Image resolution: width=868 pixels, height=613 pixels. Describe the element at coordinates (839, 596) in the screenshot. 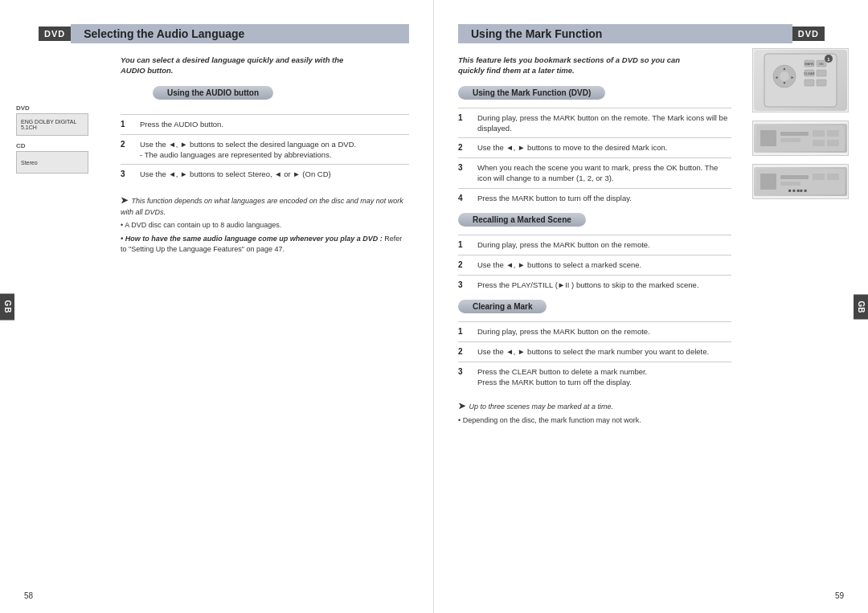

I see `right-page-num: 59` at that location.